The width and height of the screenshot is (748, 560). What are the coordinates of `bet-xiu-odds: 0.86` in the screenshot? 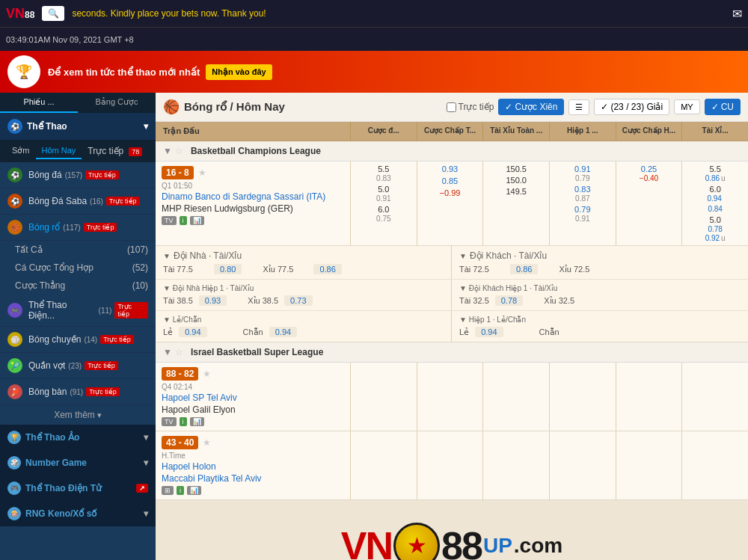 It's located at (328, 269).